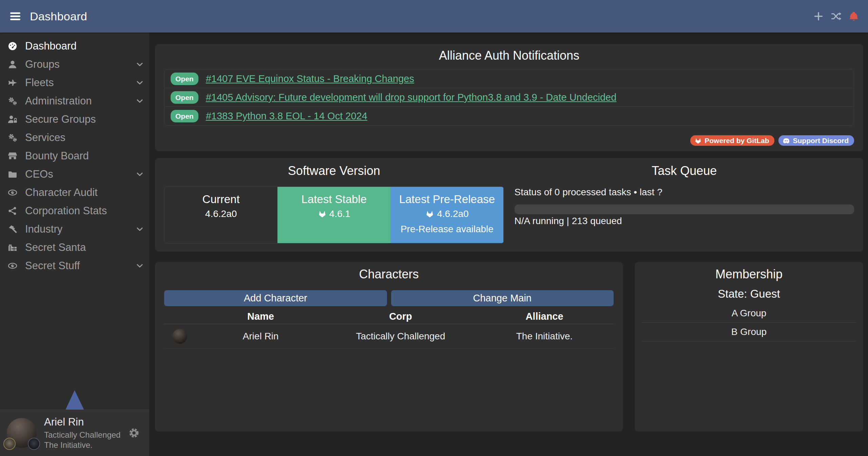 This screenshot has height=456, width=868. Describe the element at coordinates (75, 156) in the screenshot. I see `sidebar-item-bounty-board: Bounty Board` at that location.